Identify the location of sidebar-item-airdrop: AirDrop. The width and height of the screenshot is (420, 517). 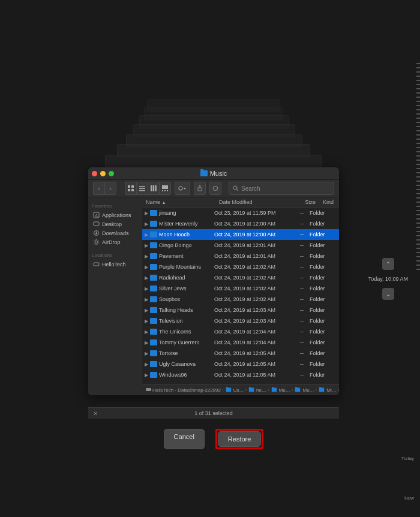
(115, 242).